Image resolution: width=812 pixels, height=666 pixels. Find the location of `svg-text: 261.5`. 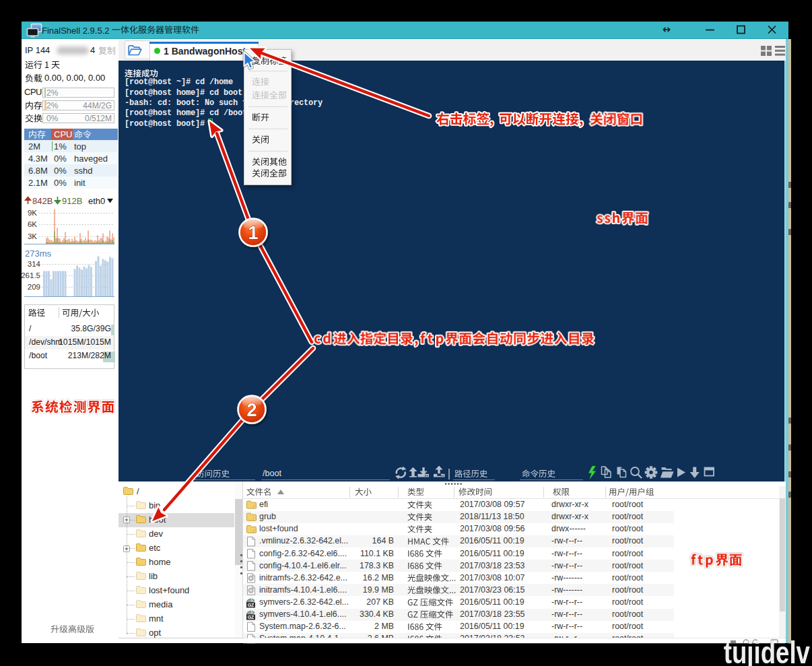

svg-text: 261.5 is located at coordinates (31, 275).